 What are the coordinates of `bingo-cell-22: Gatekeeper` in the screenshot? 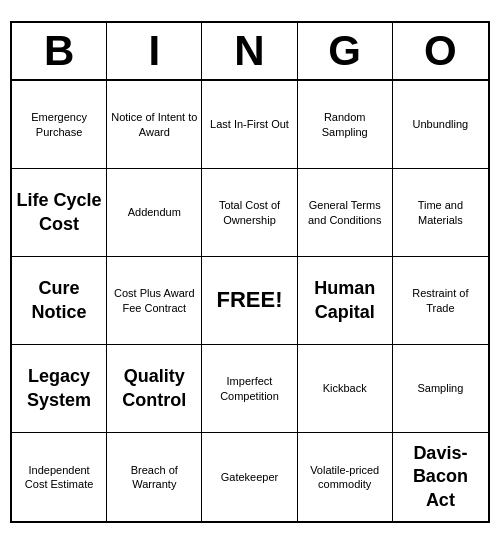 It's located at (250, 477).